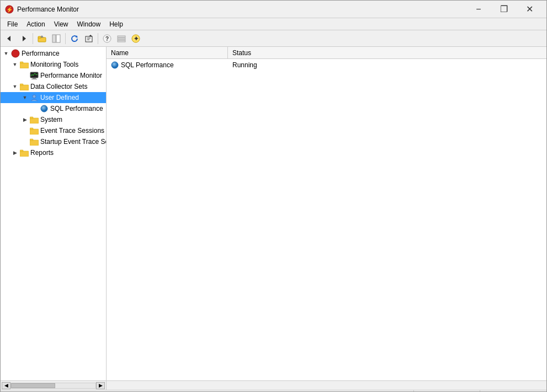 This screenshot has width=547, height=392. What do you see at coordinates (167, 53) in the screenshot?
I see `col-header-name: Name` at bounding box center [167, 53].